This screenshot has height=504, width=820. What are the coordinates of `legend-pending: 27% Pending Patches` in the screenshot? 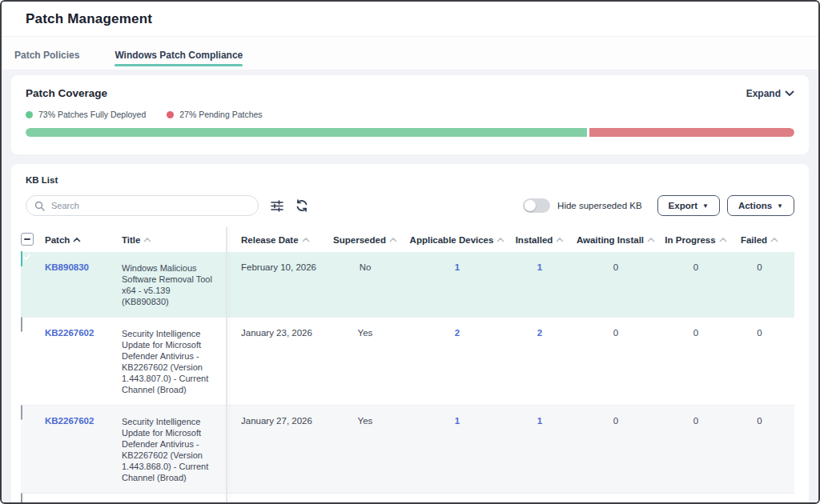 It's located at (215, 114).